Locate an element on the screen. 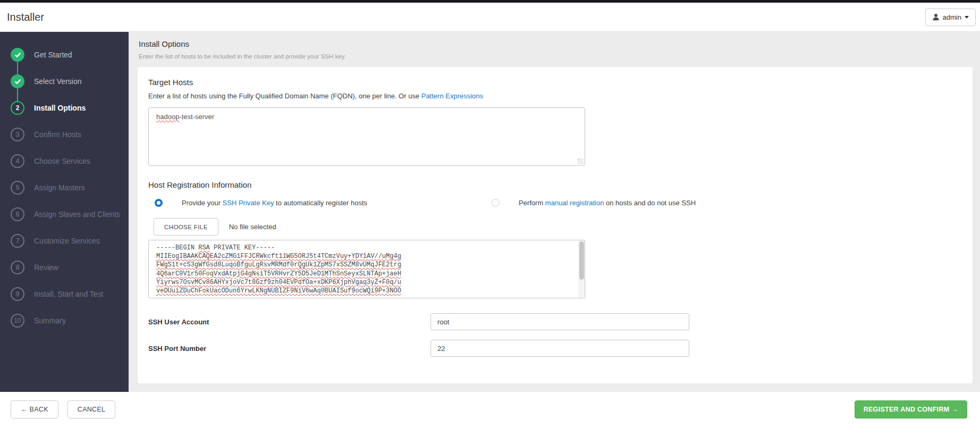 This screenshot has width=980, height=427. ssh-key-line: Yiyrws7OsvMCv86AHYxjoVc7t8Gzf9zh04EVPdfO… is located at coordinates (364, 282).